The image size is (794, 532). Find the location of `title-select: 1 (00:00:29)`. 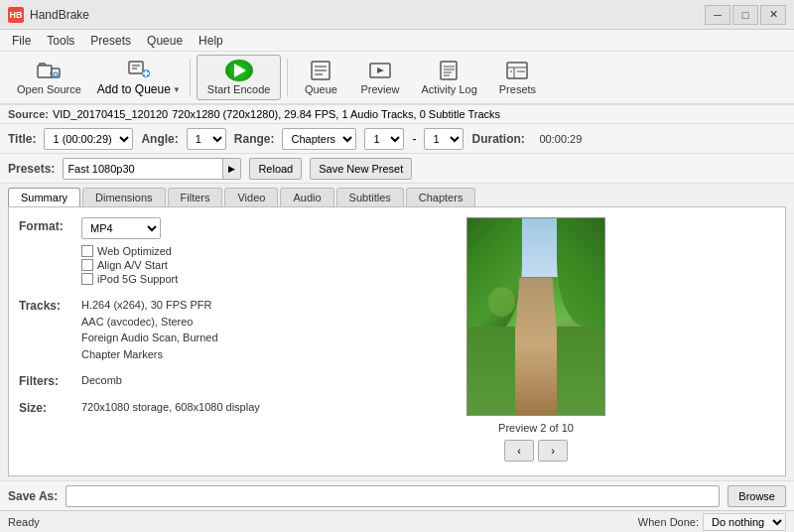

title-select: 1 (00:00:29) is located at coordinates (88, 139).